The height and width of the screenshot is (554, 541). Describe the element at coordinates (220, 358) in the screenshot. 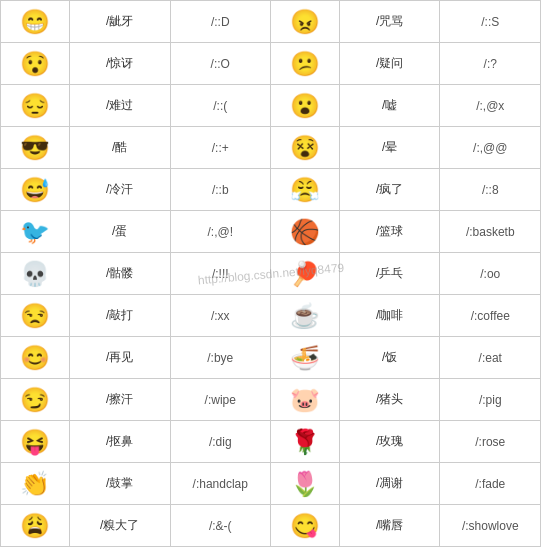

I see `code-1: /:bye` at that location.